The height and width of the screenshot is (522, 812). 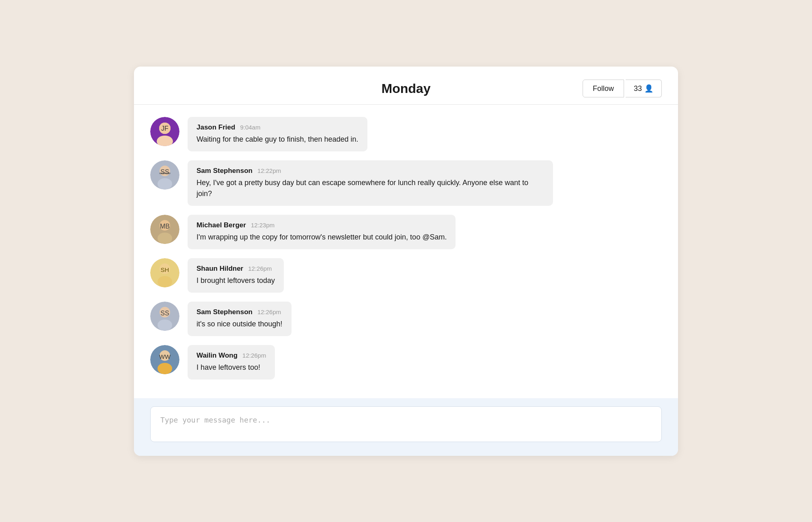 What do you see at coordinates (406, 88) in the screenshot?
I see `page-title: Monday` at bounding box center [406, 88].